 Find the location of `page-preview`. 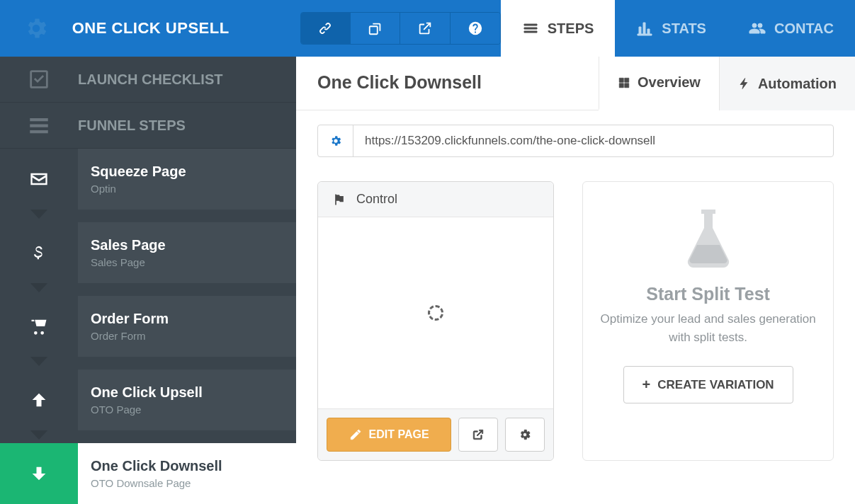

page-preview is located at coordinates (436, 313).